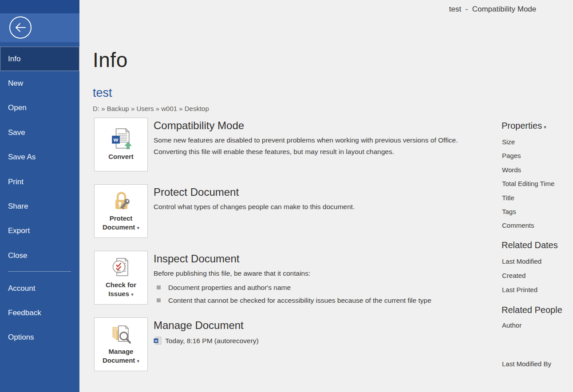  Describe the element at coordinates (121, 201) in the screenshot. I see `protect-lock-icon` at that location.